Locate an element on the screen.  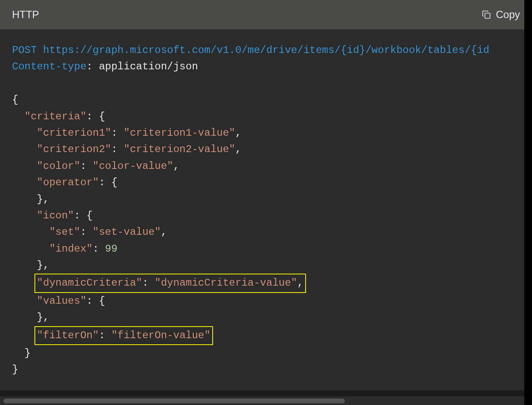
code-line: "criteria": { is located at coordinates (266, 117).